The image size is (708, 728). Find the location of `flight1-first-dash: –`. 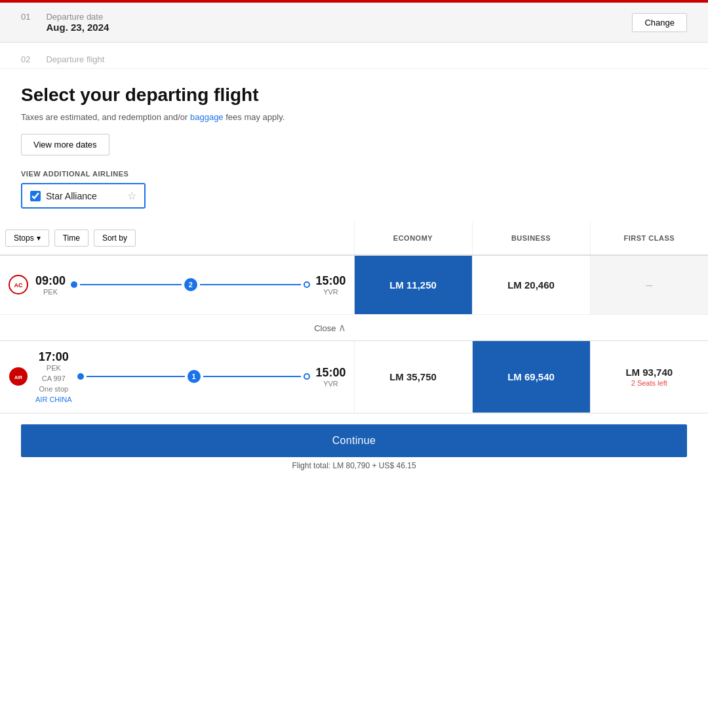

flight1-first-dash: – is located at coordinates (650, 285).